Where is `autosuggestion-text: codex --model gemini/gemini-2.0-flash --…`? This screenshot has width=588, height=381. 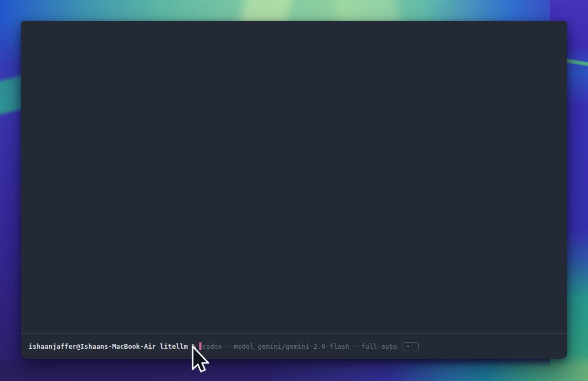 autosuggestion-text: codex --model gemini/gemini-2.0-flash --… is located at coordinates (299, 346).